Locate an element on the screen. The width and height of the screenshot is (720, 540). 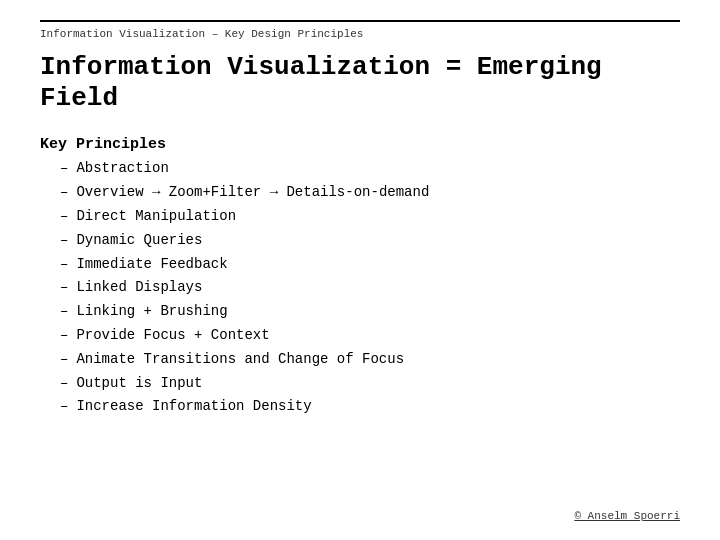
copyright: © Anselm Spoerri is located at coordinates (627, 516).